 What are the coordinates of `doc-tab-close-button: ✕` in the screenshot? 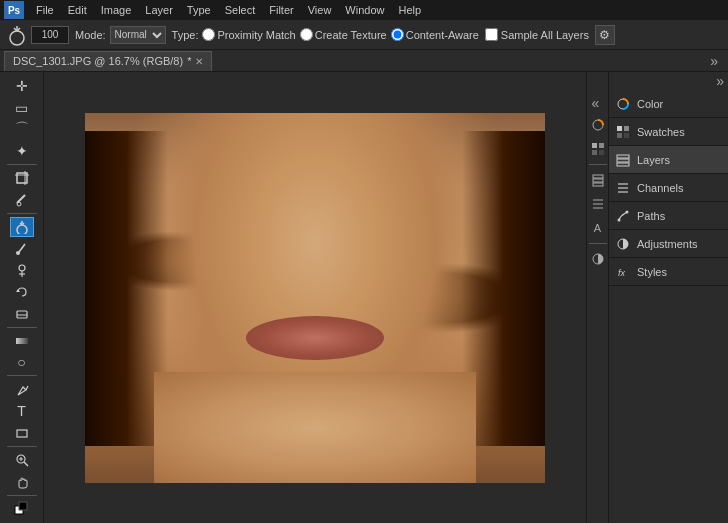 It's located at (199, 62).